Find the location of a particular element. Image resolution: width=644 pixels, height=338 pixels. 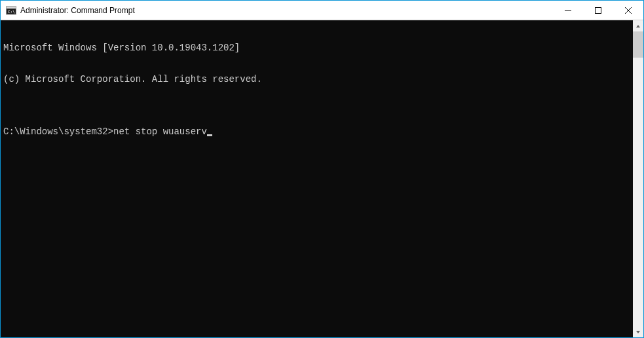

prompt-line: C:\Windows\system32>net stop wuauserv is located at coordinates (317, 132).